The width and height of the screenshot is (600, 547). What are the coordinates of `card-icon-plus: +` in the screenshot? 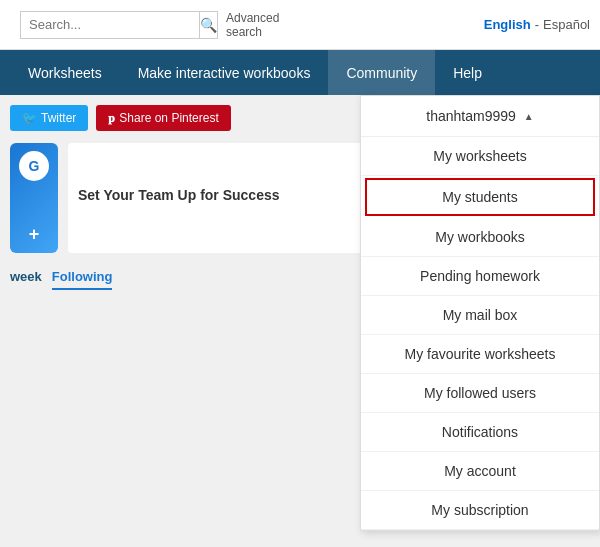 It's located at (34, 234).